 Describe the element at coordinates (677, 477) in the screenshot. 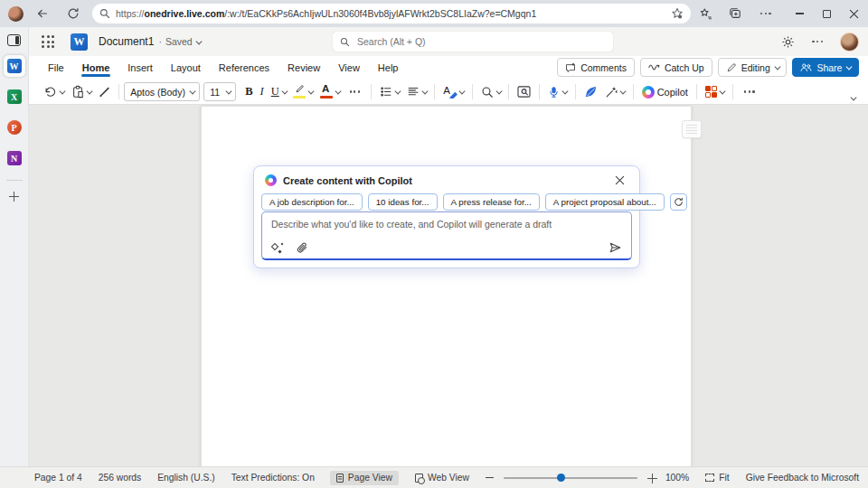

I see `zoom-level: 100%` at that location.